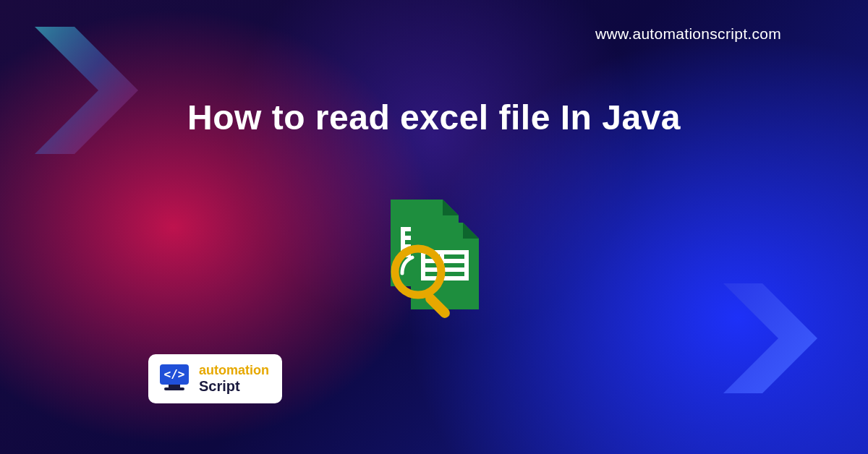  What do you see at coordinates (234, 386) in the screenshot?
I see `logo-line2: Script` at bounding box center [234, 386].